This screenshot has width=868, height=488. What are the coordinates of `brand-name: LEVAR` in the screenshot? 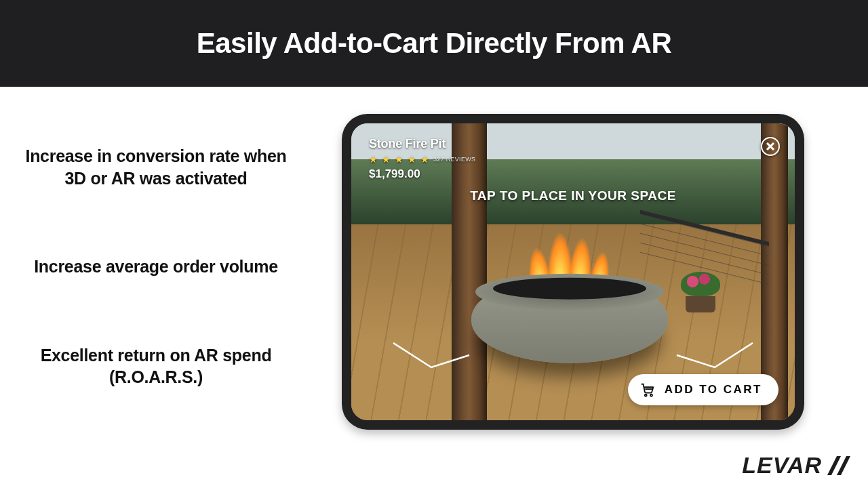 It's located at (782, 465).